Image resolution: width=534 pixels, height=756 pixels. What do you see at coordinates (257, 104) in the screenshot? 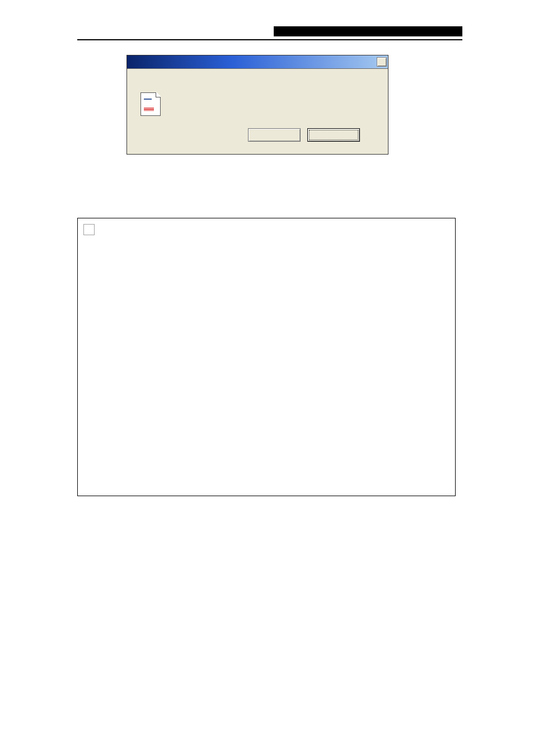
I see `dialog-content-row` at bounding box center [257, 104].